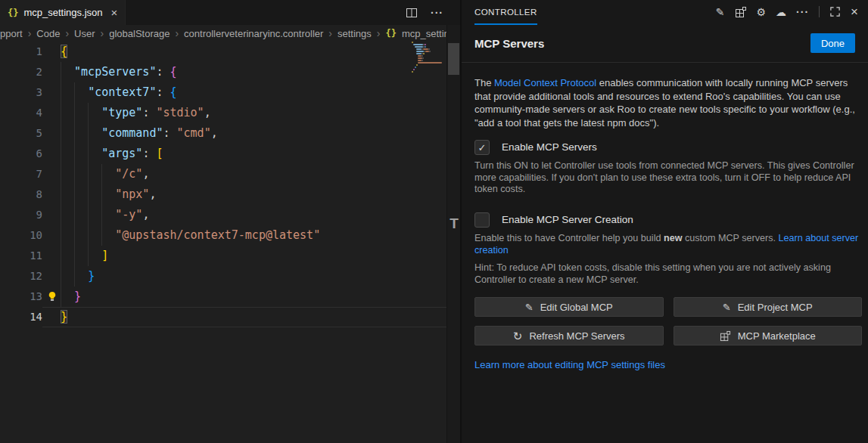  What do you see at coordinates (223, 92) in the screenshot?
I see `code-line: 3 "context7": {` at bounding box center [223, 92].